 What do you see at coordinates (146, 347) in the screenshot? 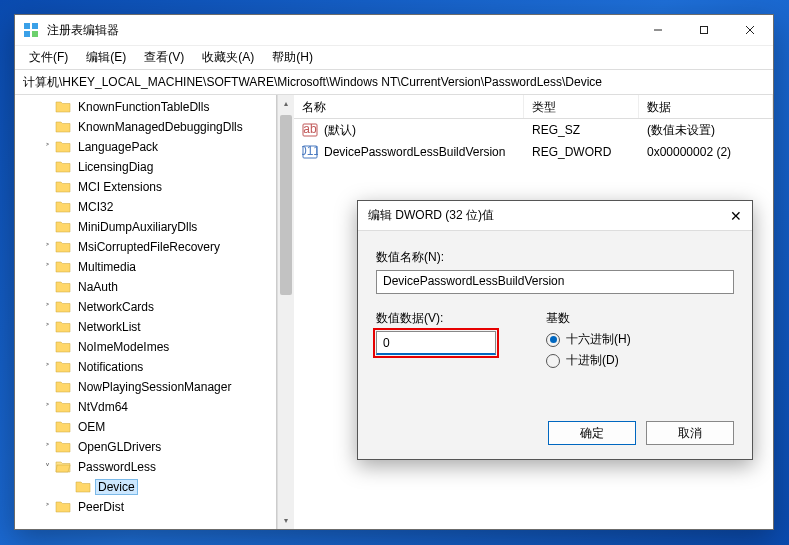
I see `tree-item: NoImeModeImes` at bounding box center [146, 347].